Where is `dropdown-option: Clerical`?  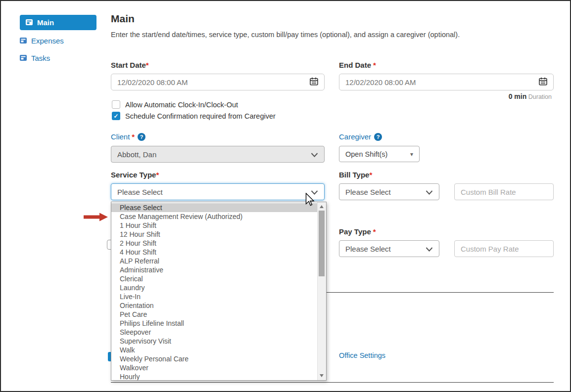
dropdown-option: Clerical is located at coordinates (215, 279).